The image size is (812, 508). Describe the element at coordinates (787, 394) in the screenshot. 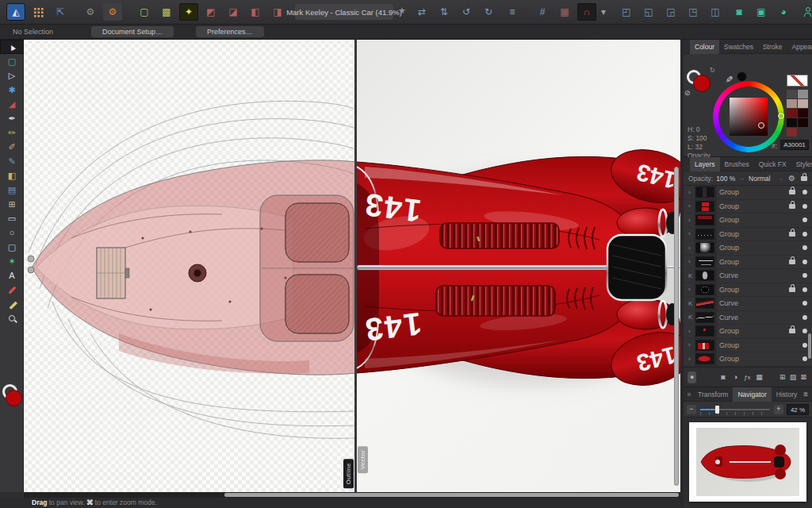

I see `tab-history: History` at that location.